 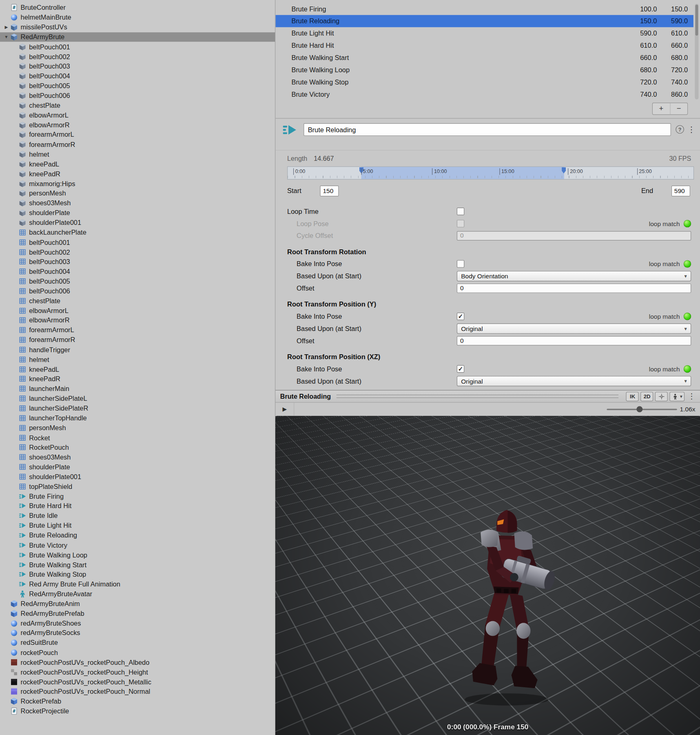 What do you see at coordinates (137, 516) in the screenshot?
I see `hierarchy-item: Brute Idle` at bounding box center [137, 516].